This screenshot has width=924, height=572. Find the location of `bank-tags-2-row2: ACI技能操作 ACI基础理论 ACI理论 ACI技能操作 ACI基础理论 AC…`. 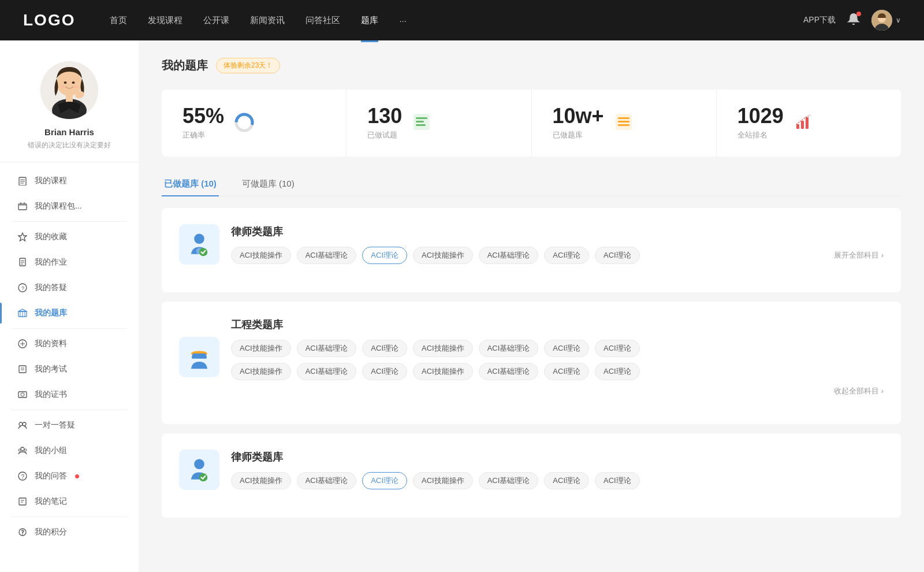

bank-tags-2-row2: ACI技能操作 ACI基础理论 ACI理论 ACI技能操作 ACI基础理论 AC… is located at coordinates (557, 372).